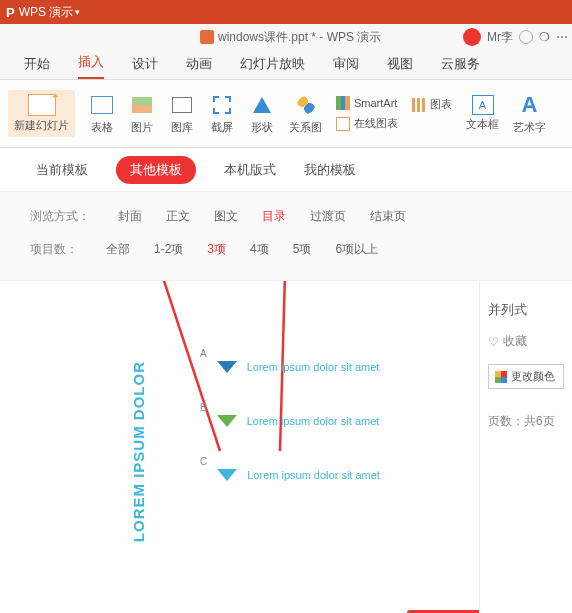 The image size is (572, 613). I want to click on tab-current: 当前模板, so click(62, 170).